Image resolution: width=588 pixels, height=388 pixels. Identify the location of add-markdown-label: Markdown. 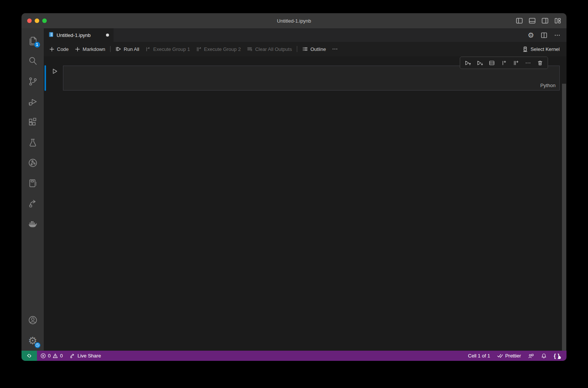
(94, 49).